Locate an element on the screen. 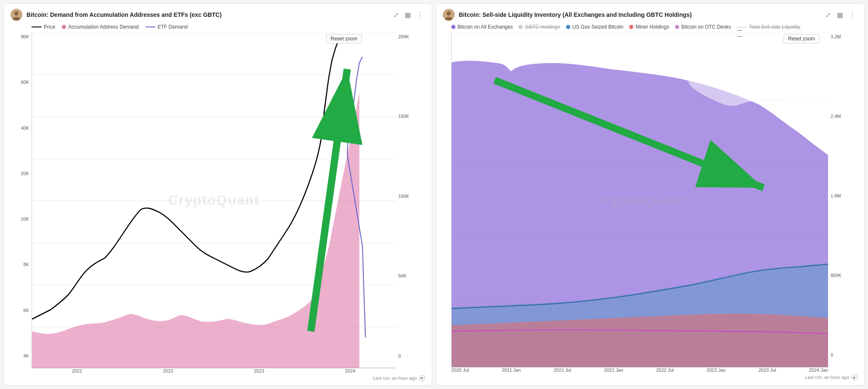  panel-1-icons: ⤢ ▦ ⋮ is located at coordinates (408, 15).